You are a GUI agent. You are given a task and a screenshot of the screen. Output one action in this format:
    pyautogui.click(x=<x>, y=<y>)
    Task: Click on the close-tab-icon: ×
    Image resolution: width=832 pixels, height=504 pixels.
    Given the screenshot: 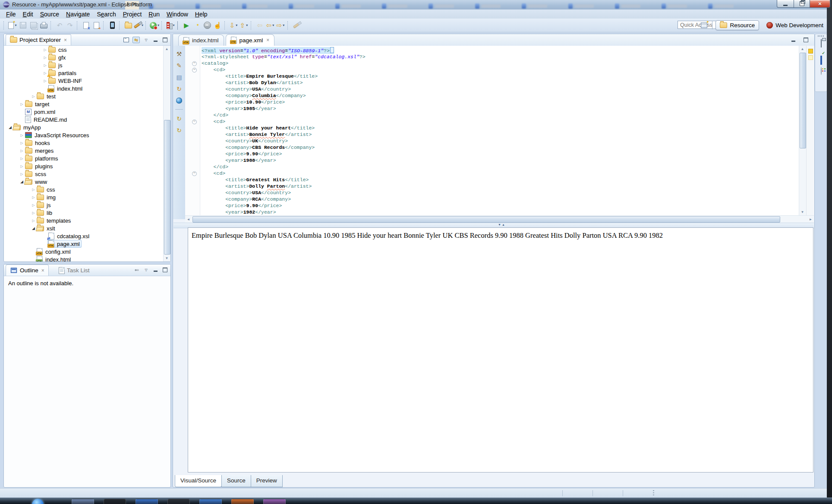 What is the action you would take?
    pyautogui.click(x=268, y=40)
    